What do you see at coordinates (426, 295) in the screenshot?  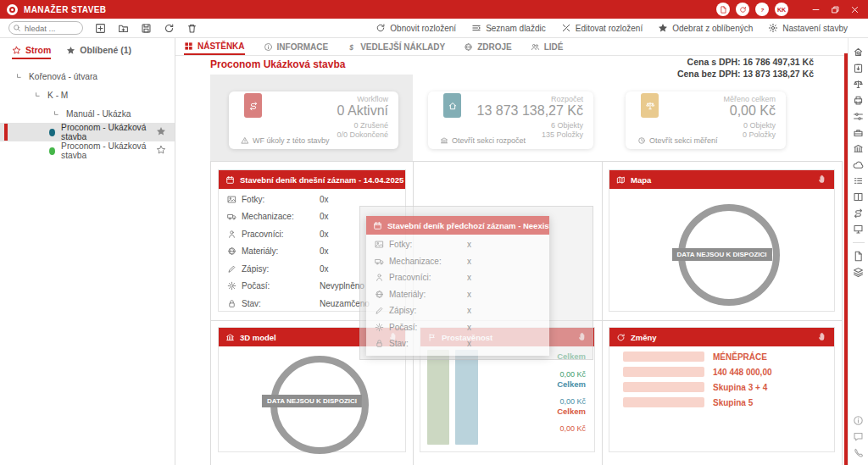 I see `diary-row-label: Materiály:` at bounding box center [426, 295].